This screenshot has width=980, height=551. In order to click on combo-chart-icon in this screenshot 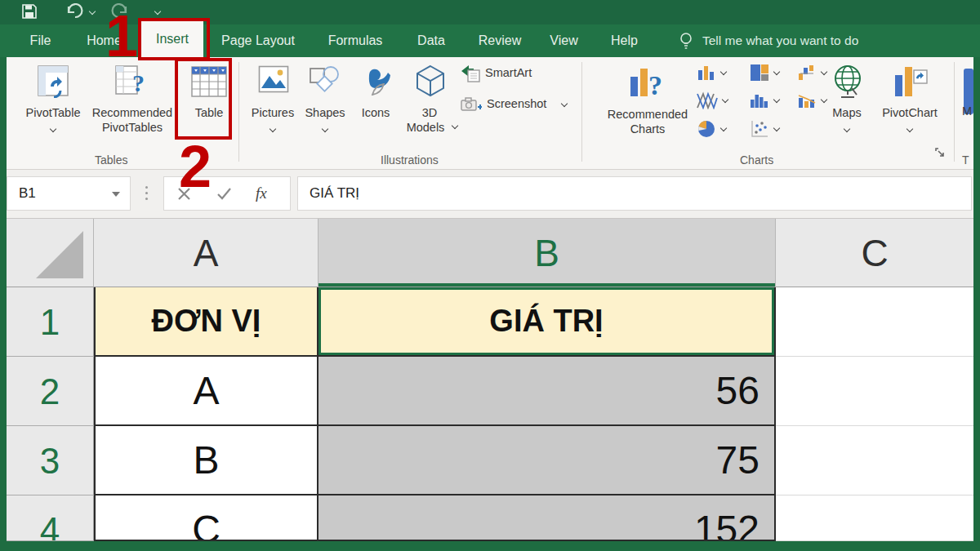, I will do `click(807, 100)`.